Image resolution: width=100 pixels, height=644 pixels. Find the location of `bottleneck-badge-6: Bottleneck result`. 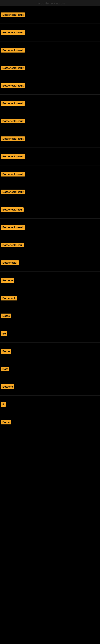

bottleneck-badge-6: Bottleneck result is located at coordinates (13, 104).